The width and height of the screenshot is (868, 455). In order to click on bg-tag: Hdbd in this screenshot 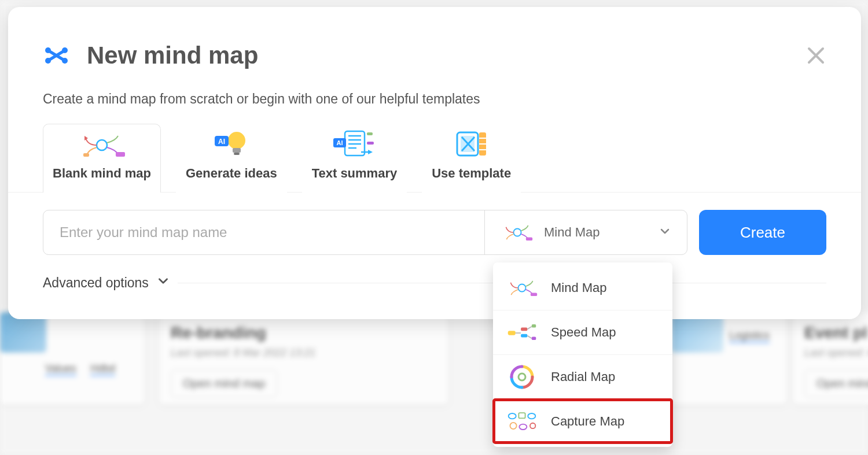, I will do `click(103, 369)`.